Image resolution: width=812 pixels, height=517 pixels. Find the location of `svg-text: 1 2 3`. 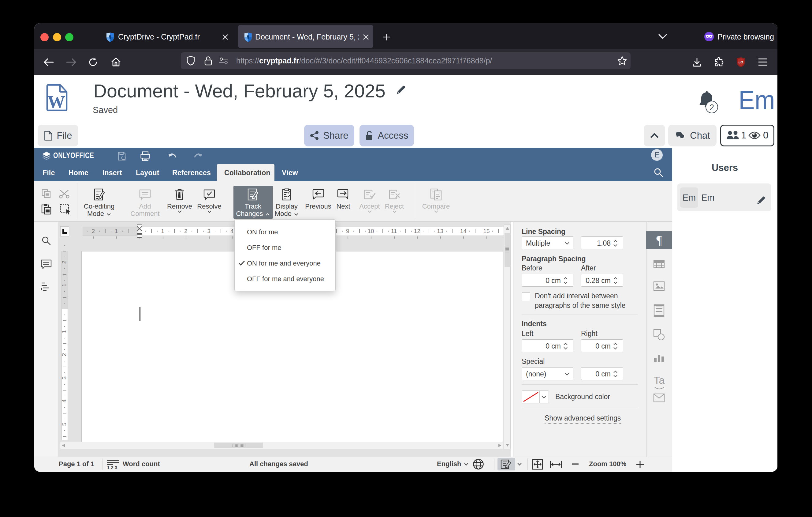

svg-text: 1 2 3 is located at coordinates (112, 467).